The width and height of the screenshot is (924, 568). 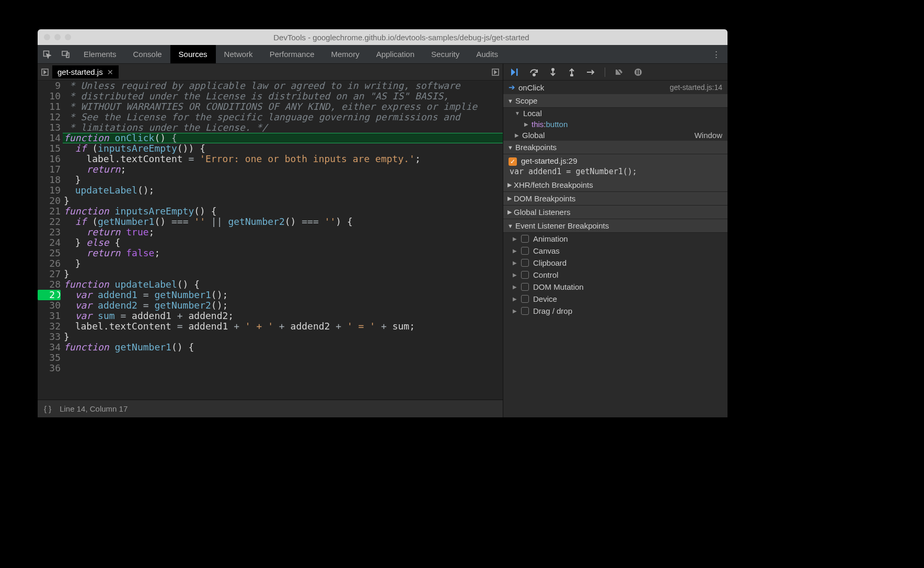 I want to click on tab-performance: Performance, so click(x=292, y=54).